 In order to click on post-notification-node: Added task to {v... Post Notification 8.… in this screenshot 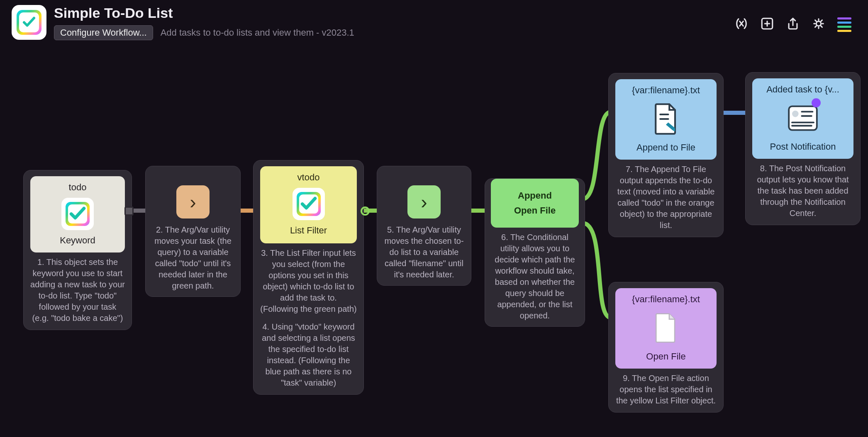, I will do `click(803, 148)`.